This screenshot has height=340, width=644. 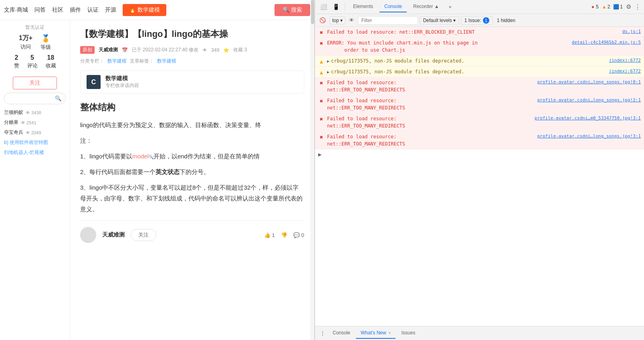 I want to click on entry-link-4: (index):6772, so click(x=625, y=71).